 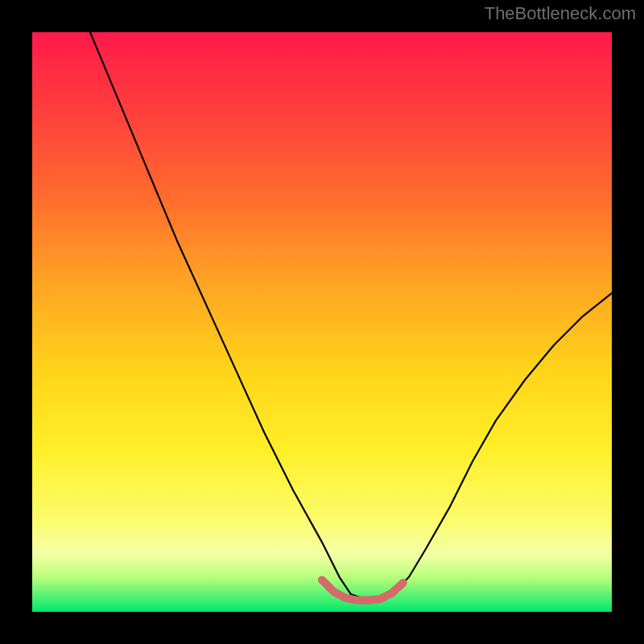 What do you see at coordinates (560, 14) in the screenshot?
I see `watermark-text: TheBottleneck.com` at bounding box center [560, 14].